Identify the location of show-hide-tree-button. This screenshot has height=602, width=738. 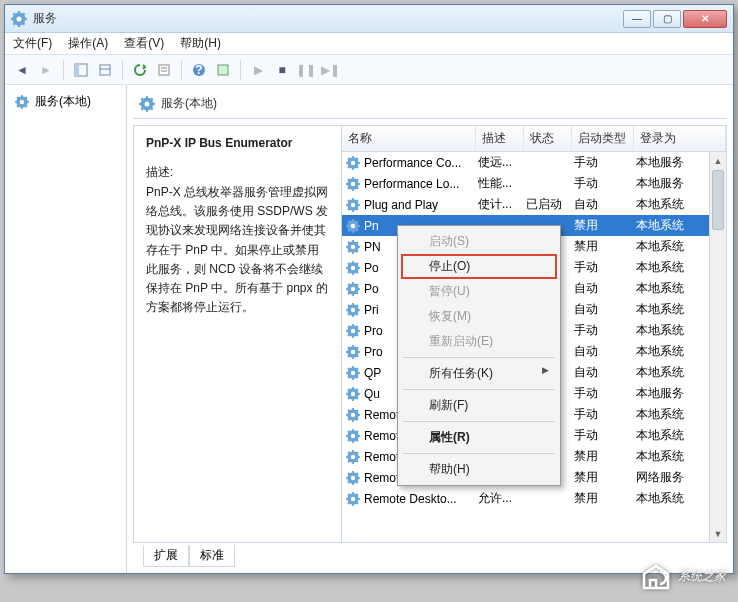
(81, 70).